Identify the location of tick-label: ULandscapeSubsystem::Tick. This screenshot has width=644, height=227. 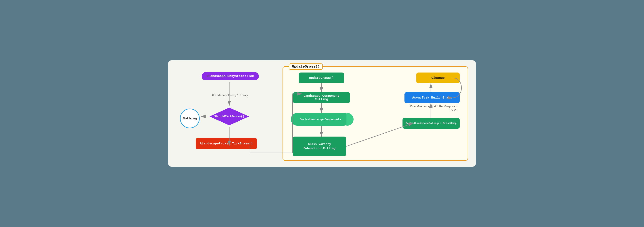
(230, 76).